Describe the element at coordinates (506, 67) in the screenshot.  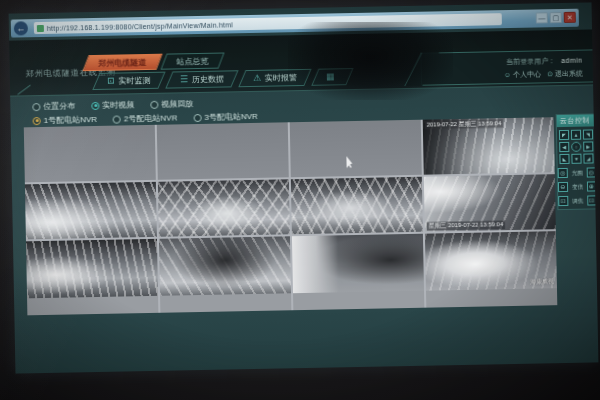
I see `user-panel: 当前登录用户： admin ☺ 个人中心 ⊙ 退出系统` at that location.